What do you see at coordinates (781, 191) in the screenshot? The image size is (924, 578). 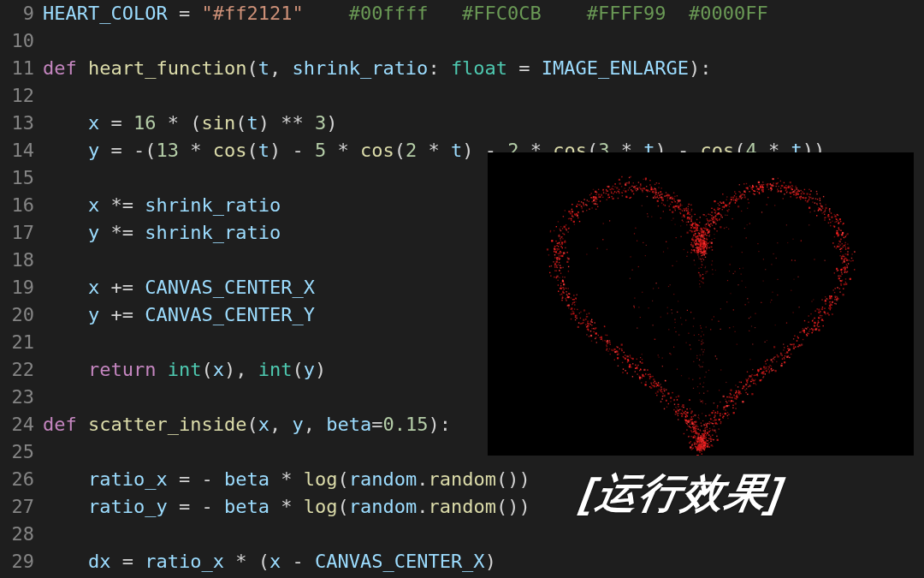 I see `svg-rect-1948` at bounding box center [781, 191].